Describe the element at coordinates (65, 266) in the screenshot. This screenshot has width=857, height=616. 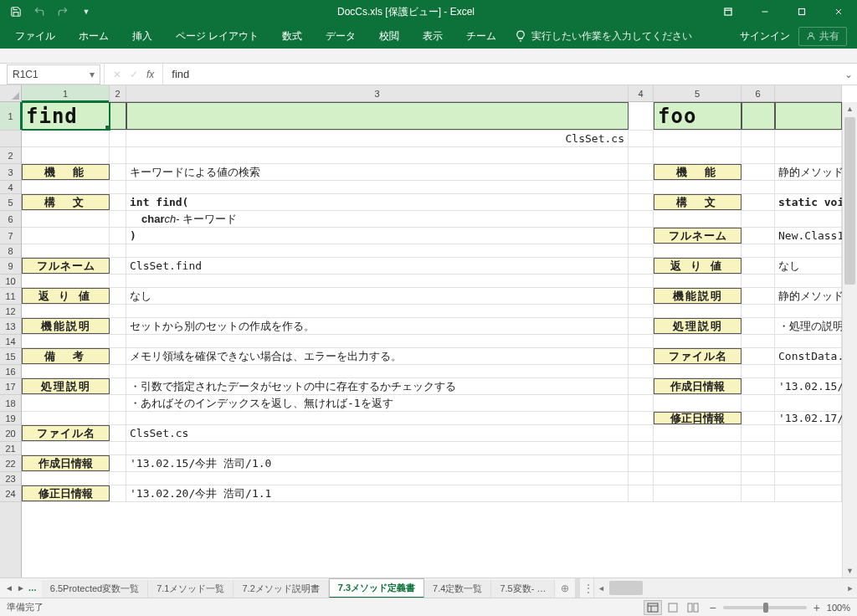
I see `label-fullname: フルネーム` at that location.